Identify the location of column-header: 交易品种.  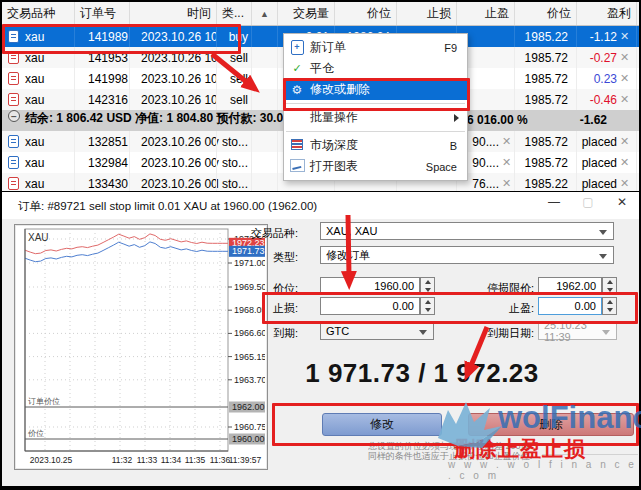
(38, 14).